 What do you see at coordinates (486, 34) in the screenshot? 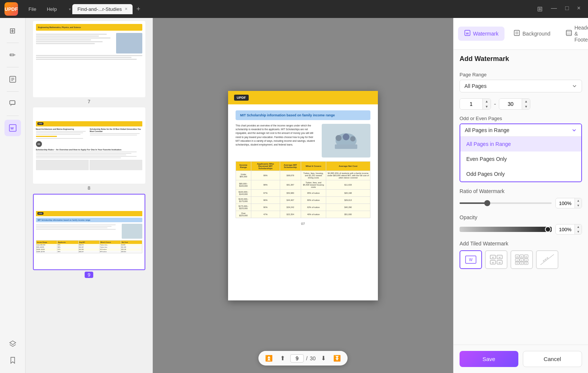
I see `tab-watermark-label: Watermark` at bounding box center [486, 34].